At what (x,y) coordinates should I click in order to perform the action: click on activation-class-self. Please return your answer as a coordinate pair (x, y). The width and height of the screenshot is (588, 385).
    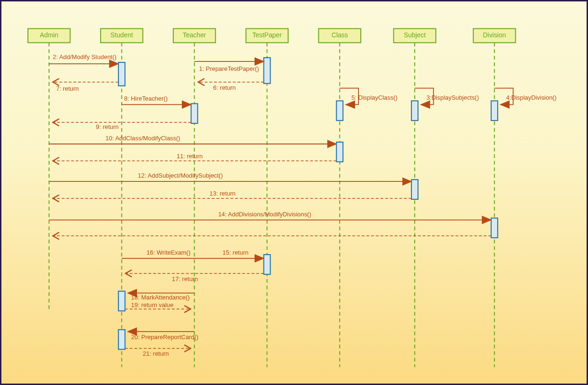
    Looking at the image, I should click on (340, 111).